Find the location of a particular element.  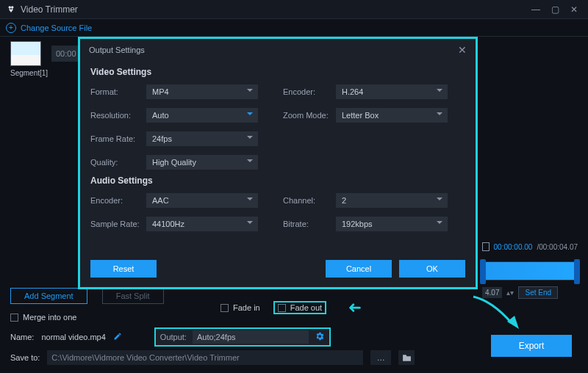

segment-thumb-label: Segment[1] is located at coordinates (29, 73).